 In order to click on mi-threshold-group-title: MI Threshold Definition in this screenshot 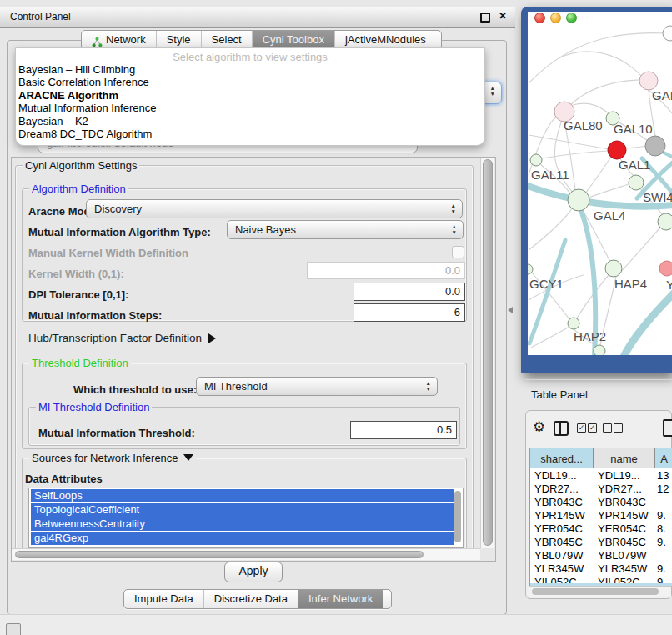, I will do `click(93, 407)`.